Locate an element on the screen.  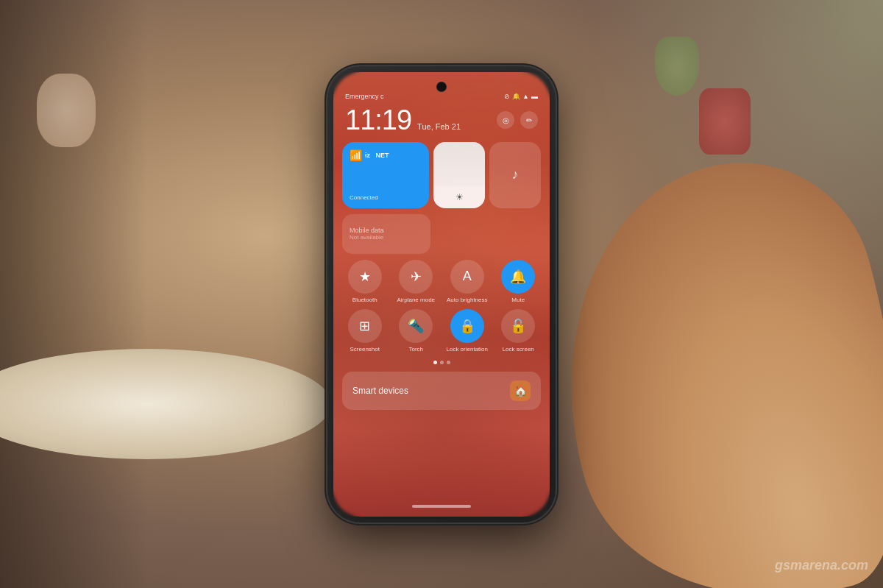
auto-brightness-label: Auto brightness is located at coordinates (467, 300).